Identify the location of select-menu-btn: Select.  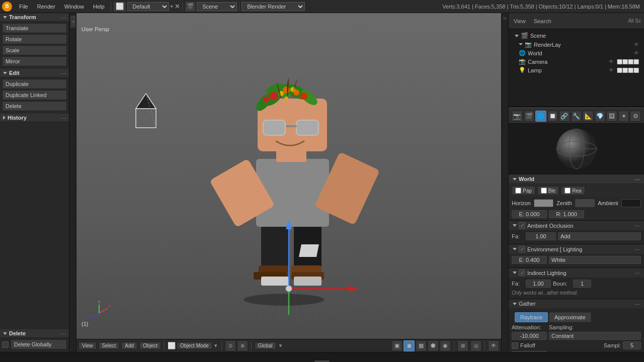
(109, 346).